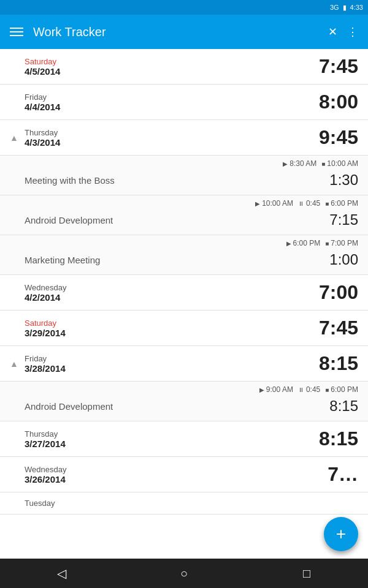 Image resolution: width=368 pixels, height=588 pixels. Describe the element at coordinates (172, 443) in the screenshot. I see `date-label: 3/27/2014` at that location.